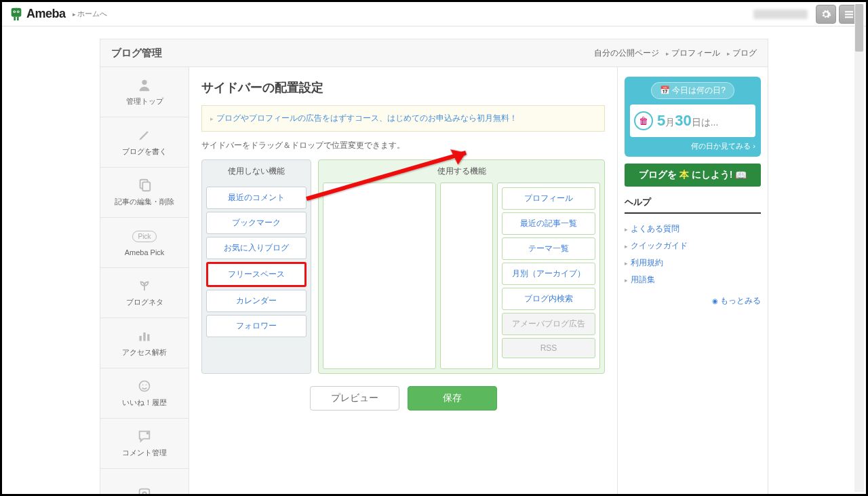 This screenshot has width=868, height=496. I want to click on book-icon: 📖, so click(741, 175).